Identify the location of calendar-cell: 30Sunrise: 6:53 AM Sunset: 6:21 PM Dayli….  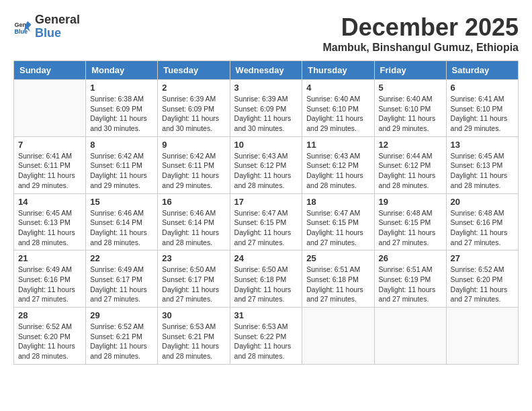
(193, 336).